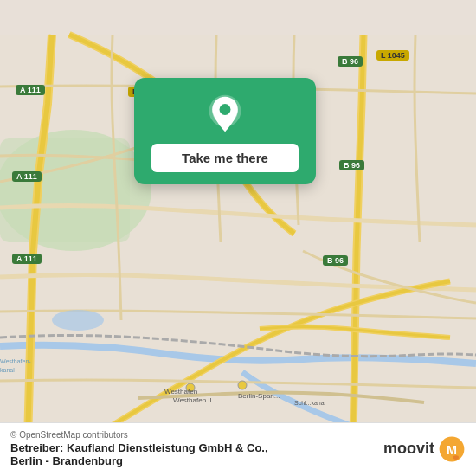  I want to click on moovit-text: moovit, so click(408, 448).